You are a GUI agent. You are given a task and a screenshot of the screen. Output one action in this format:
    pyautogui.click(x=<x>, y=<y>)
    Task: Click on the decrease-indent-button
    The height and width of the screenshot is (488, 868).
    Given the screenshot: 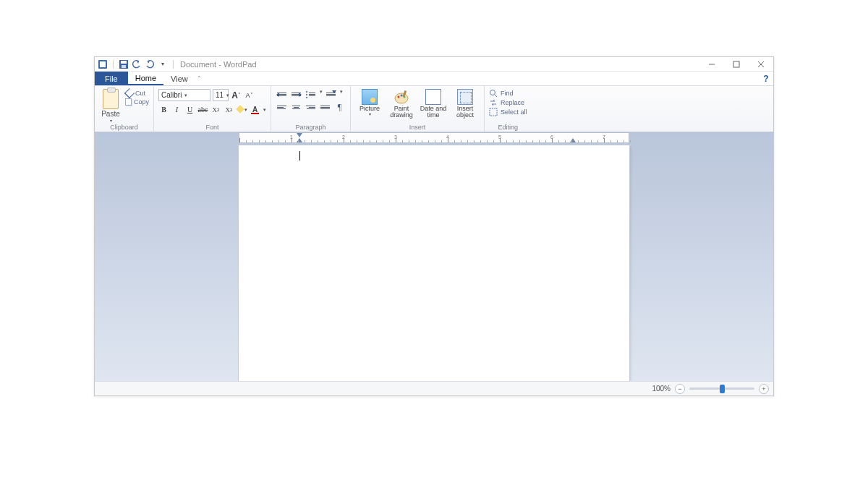 What is the action you would take?
    pyautogui.click(x=282, y=94)
    